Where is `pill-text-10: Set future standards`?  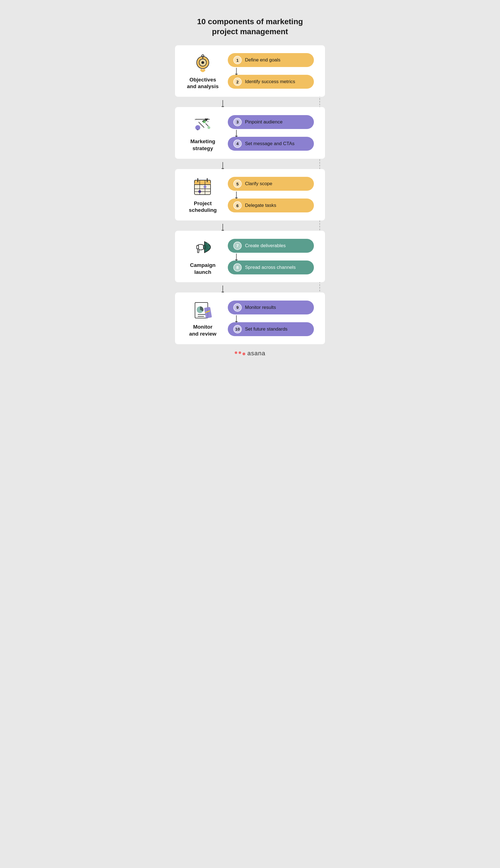 pill-text-10: Set future standards is located at coordinates (266, 329).